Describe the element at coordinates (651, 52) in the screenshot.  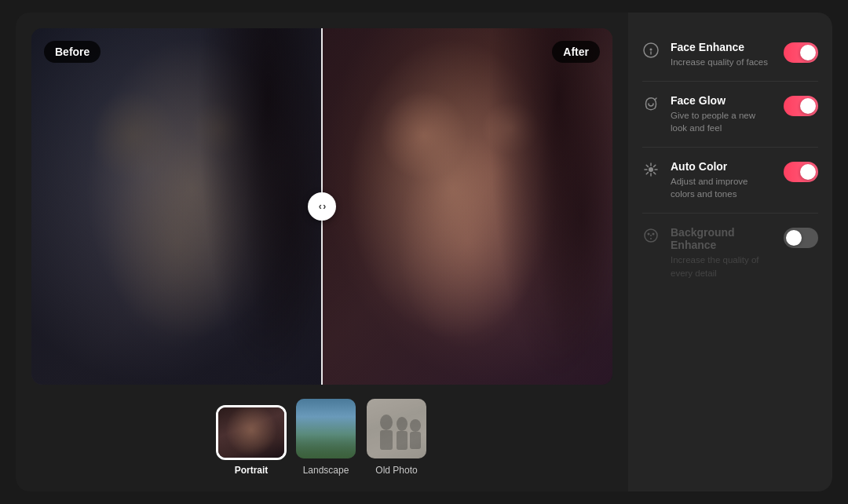
I see `face-enhance-icon` at that location.